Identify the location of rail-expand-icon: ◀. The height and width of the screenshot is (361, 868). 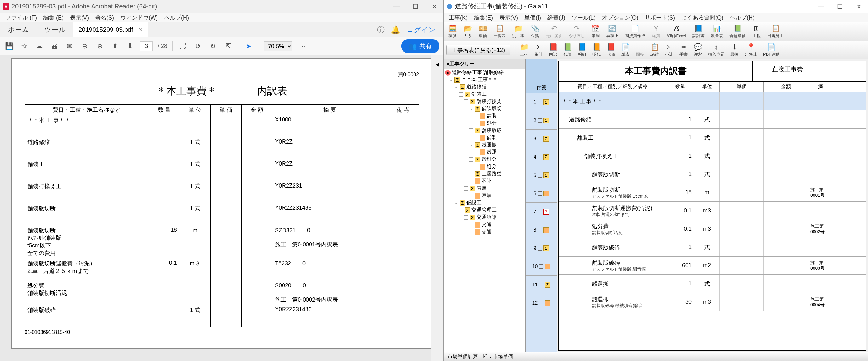
(437, 65).